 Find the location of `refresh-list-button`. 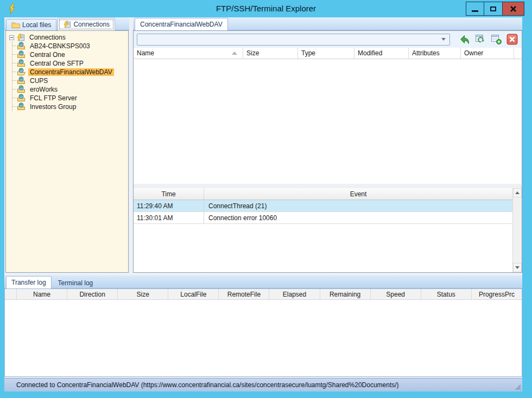

refresh-list-button is located at coordinates (480, 40).